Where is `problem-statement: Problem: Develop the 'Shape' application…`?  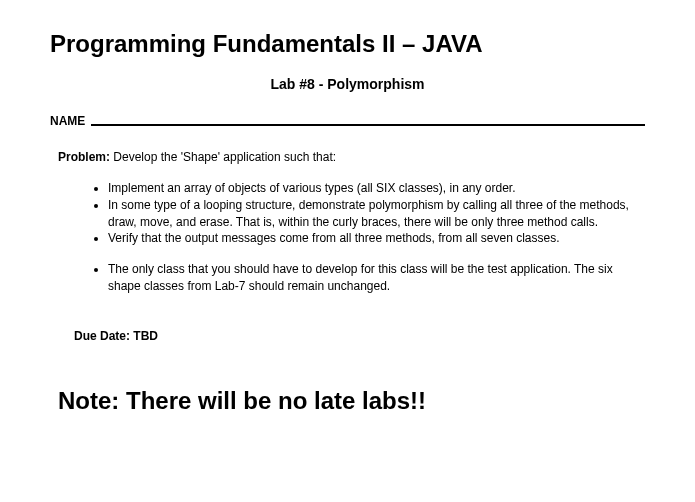 problem-statement: Problem: Develop the 'Shape' application… is located at coordinates (348, 157).